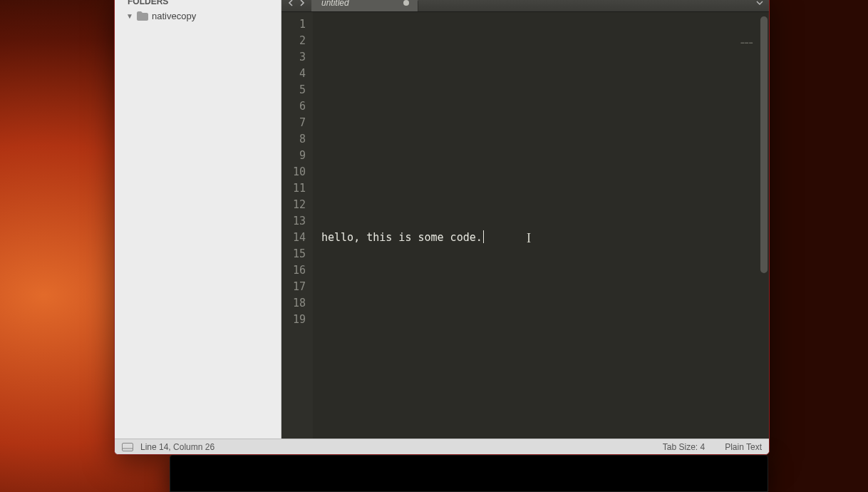 This screenshot has height=492, width=868. I want to click on tab-bar: untitled, so click(525, 6).